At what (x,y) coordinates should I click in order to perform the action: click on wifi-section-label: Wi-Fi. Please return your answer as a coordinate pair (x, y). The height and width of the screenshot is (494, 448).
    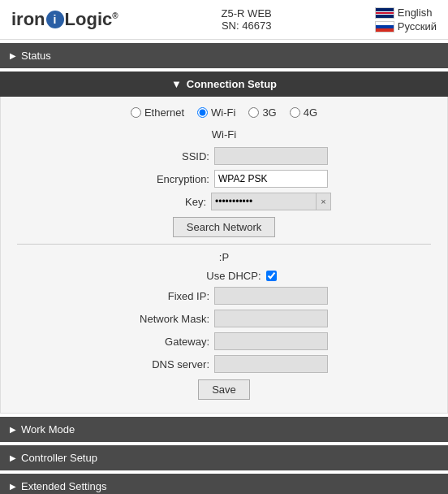
    Looking at the image, I should click on (224, 135).